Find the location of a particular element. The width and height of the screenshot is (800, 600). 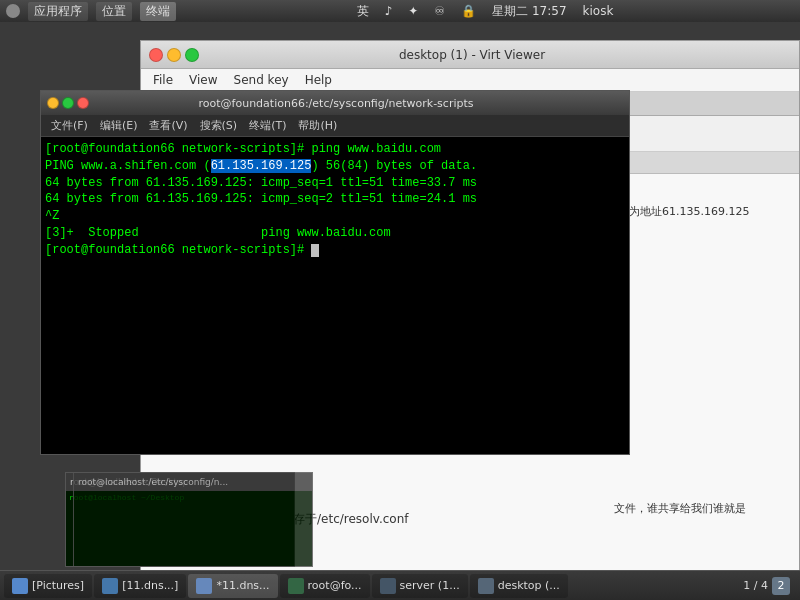

dns1-label: [11.dns...] is located at coordinates (150, 586).